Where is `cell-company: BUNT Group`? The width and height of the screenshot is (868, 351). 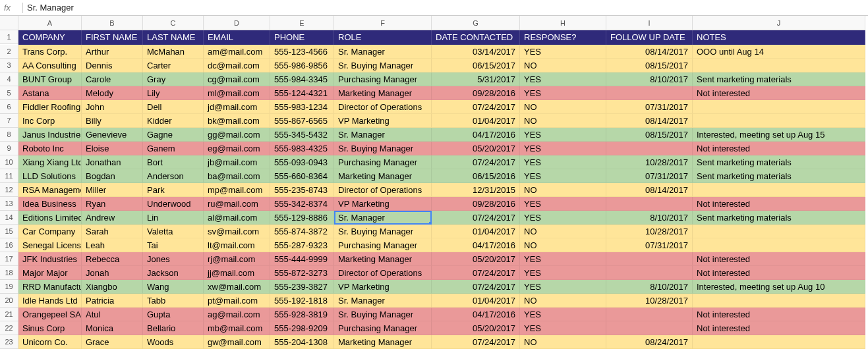
cell-company: BUNT Group is located at coordinates (50, 79).